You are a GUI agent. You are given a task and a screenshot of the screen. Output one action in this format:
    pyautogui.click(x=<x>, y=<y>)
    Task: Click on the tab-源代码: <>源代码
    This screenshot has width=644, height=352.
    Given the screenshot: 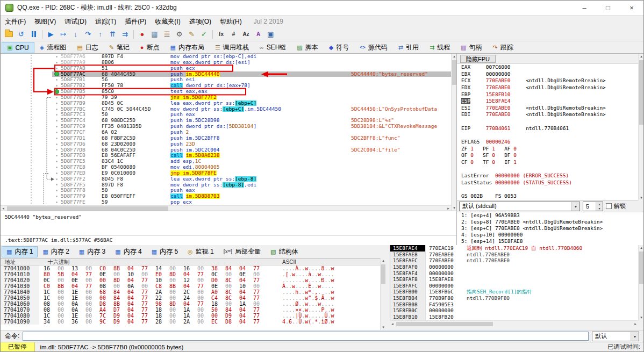 What is the action you would take?
    pyautogui.click(x=374, y=47)
    